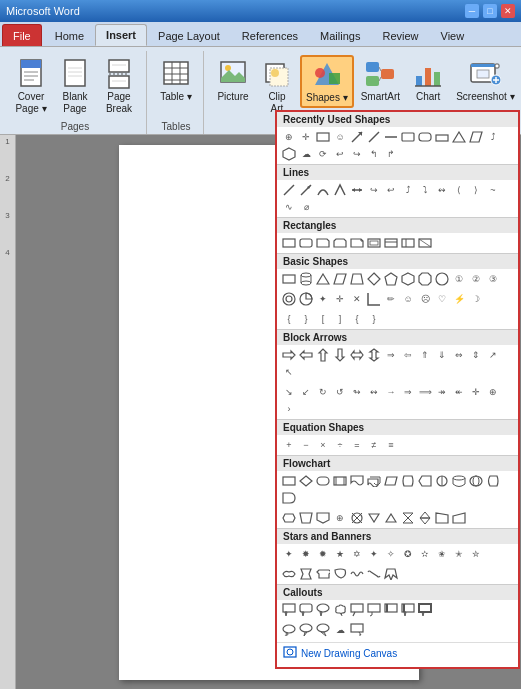 The image size is (521, 689). What do you see at coordinates (289, 279) in the screenshot?
I see `basic-rect` at bounding box center [289, 279].